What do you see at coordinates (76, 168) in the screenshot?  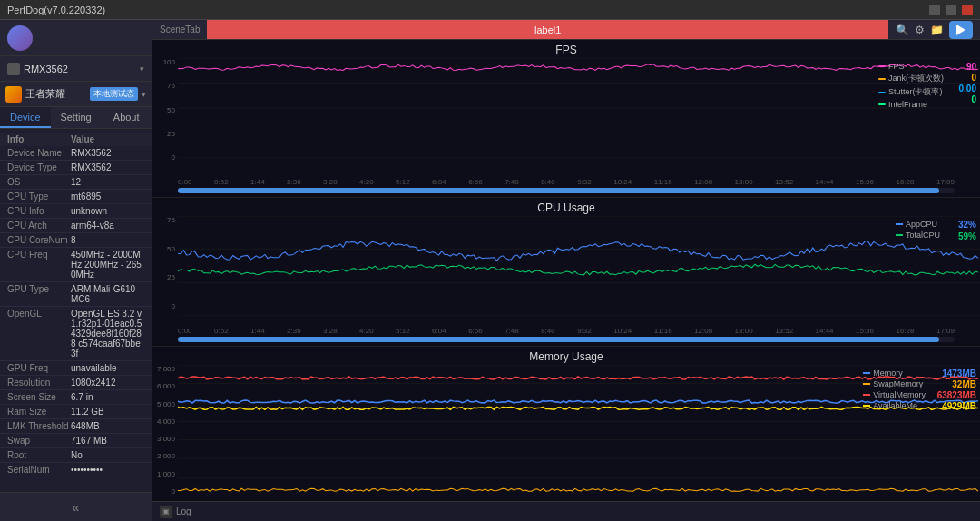 I see `info-row: Device TypeRMX3562` at bounding box center [76, 168].